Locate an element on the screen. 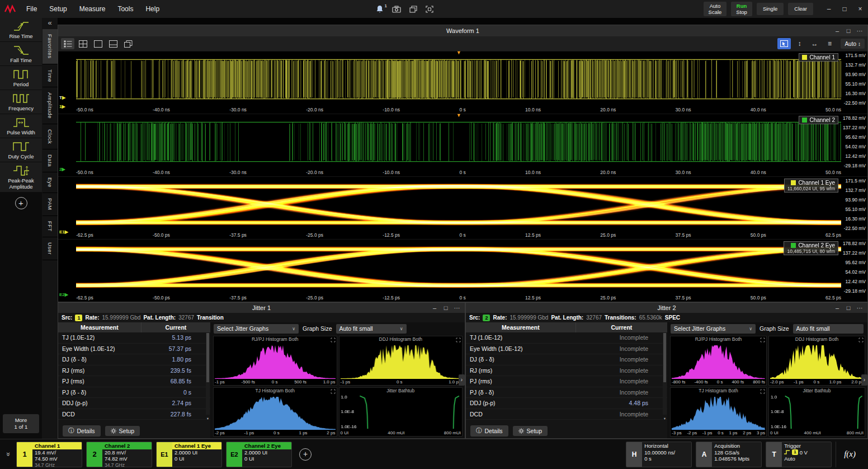 This screenshot has height=469, width=868. channel1-ground-marker: 1▶ is located at coordinates (63, 106).